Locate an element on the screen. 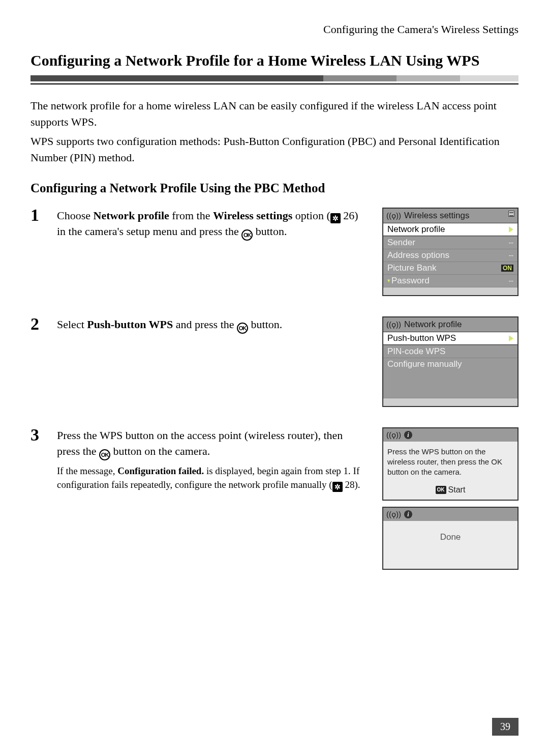 This screenshot has height=756, width=549. menu-item-sender: Sender-- is located at coordinates (450, 242).